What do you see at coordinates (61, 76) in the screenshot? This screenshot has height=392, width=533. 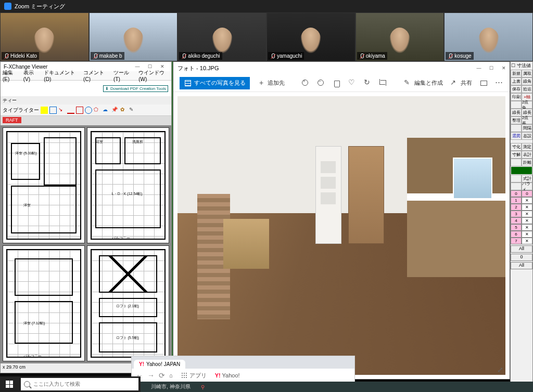 I see `menu-document: ドキュメント(D)` at bounding box center [61, 76].